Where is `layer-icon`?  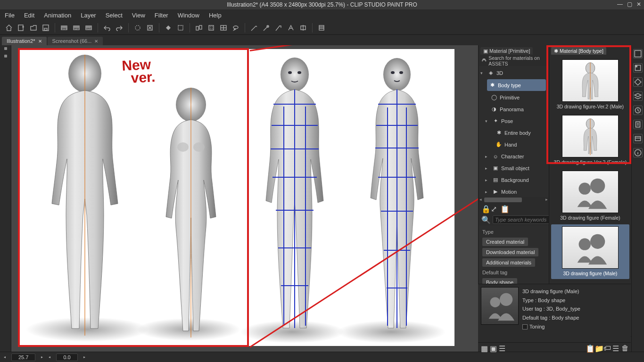 layer-icon is located at coordinates (638, 96).